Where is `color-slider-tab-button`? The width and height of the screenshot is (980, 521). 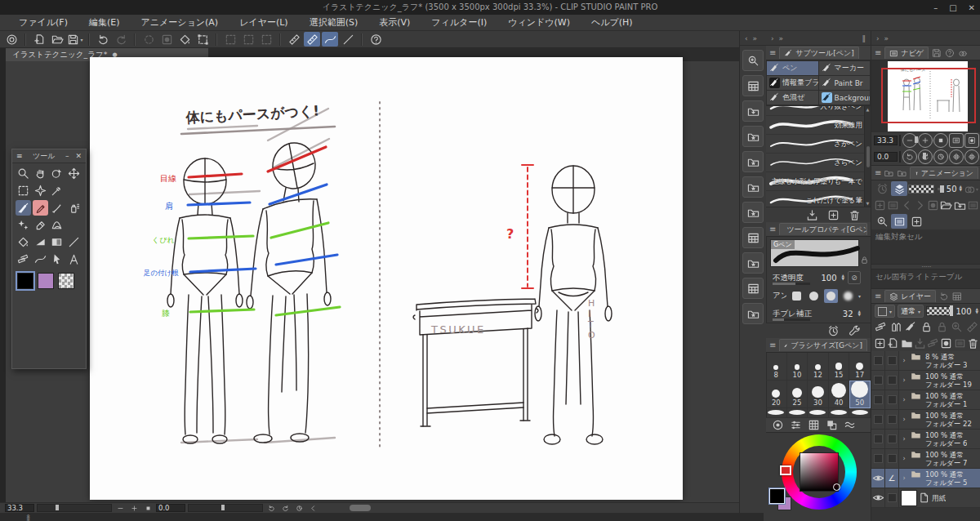
color-slider-tab-button is located at coordinates (795, 425).